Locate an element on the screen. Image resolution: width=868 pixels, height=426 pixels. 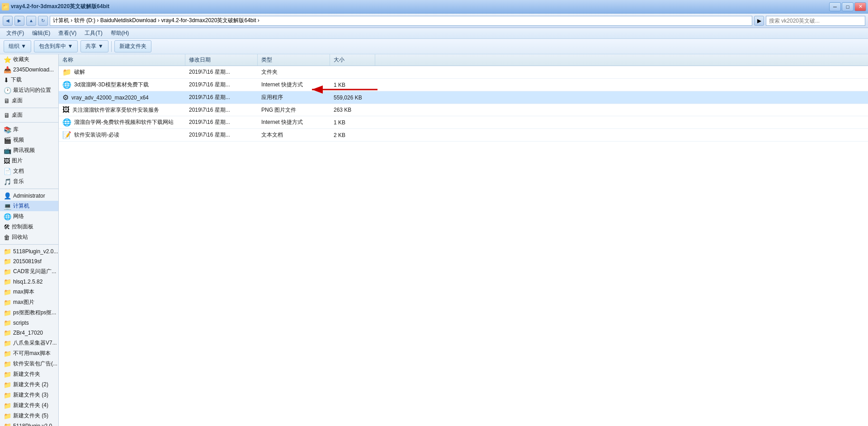
folder-icon-18: 📁 is located at coordinates (7, 424).